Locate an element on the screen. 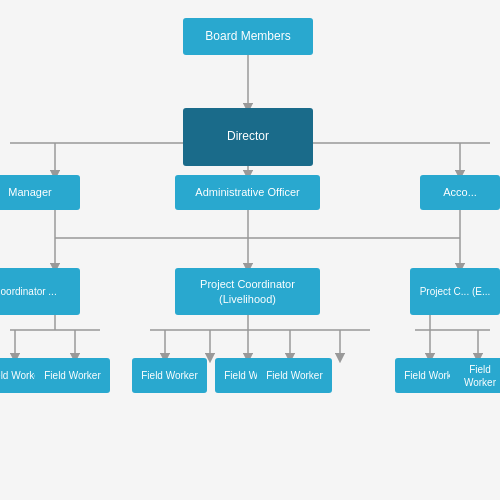 The image size is (500, 500). director-node: Director is located at coordinates (248, 137).